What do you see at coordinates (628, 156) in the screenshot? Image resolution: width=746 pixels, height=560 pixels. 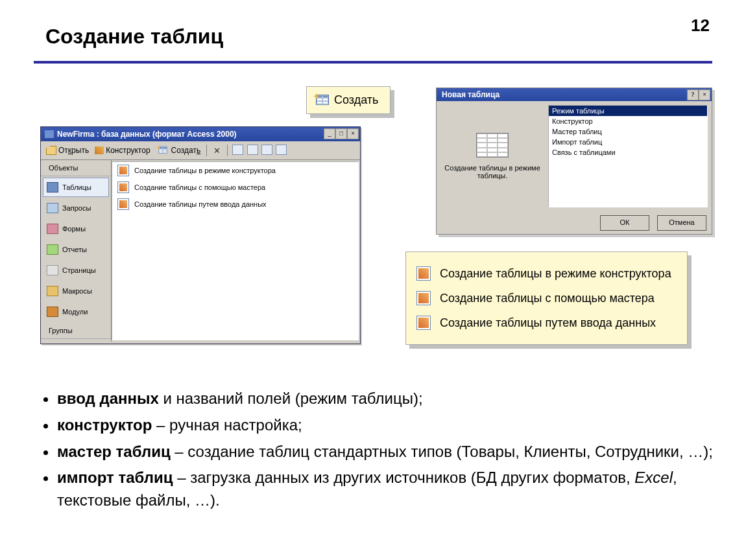 I see `dialog-options-list: Режим таблицы Конструктор Мастер таблиц …` at bounding box center [628, 156].